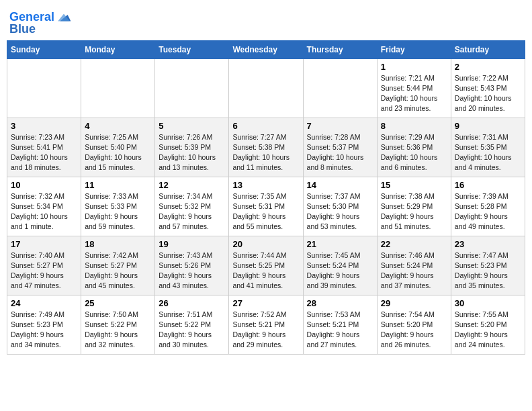 The width and height of the screenshot is (532, 411). I want to click on day-info: Sunrise: 7:51 AMSunset: 5:22 PMDaylight:…, so click(192, 330).